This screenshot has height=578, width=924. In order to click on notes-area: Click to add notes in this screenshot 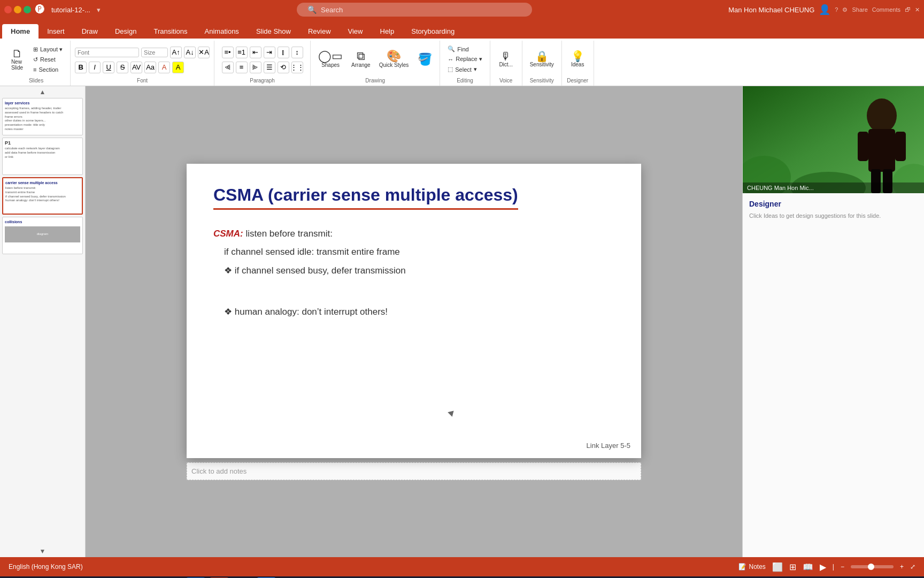, I will do `click(414, 471)`.